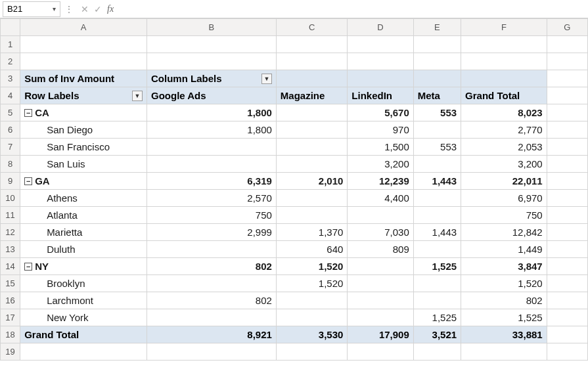 This screenshot has width=588, height=373. Describe the element at coordinates (311, 250) in the screenshot. I see `pivot-value: 640` at that location.